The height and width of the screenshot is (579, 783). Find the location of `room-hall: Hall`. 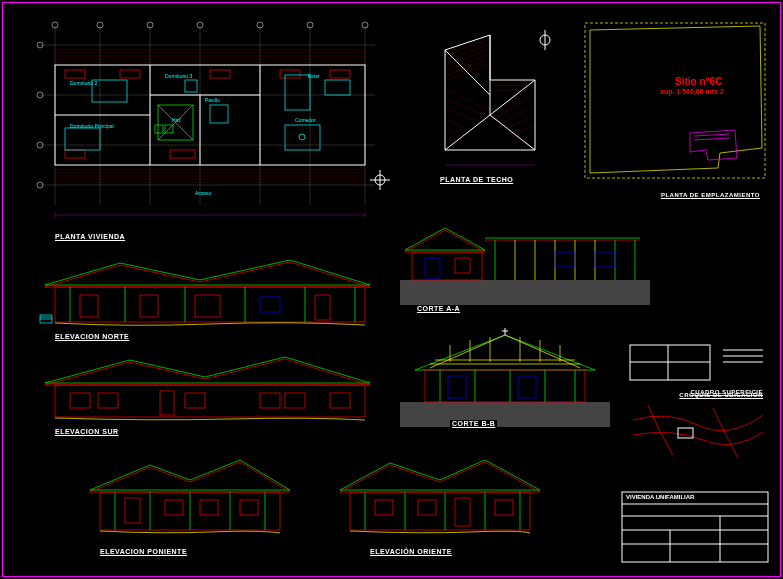

room-hall: Hall is located at coordinates (176, 120).